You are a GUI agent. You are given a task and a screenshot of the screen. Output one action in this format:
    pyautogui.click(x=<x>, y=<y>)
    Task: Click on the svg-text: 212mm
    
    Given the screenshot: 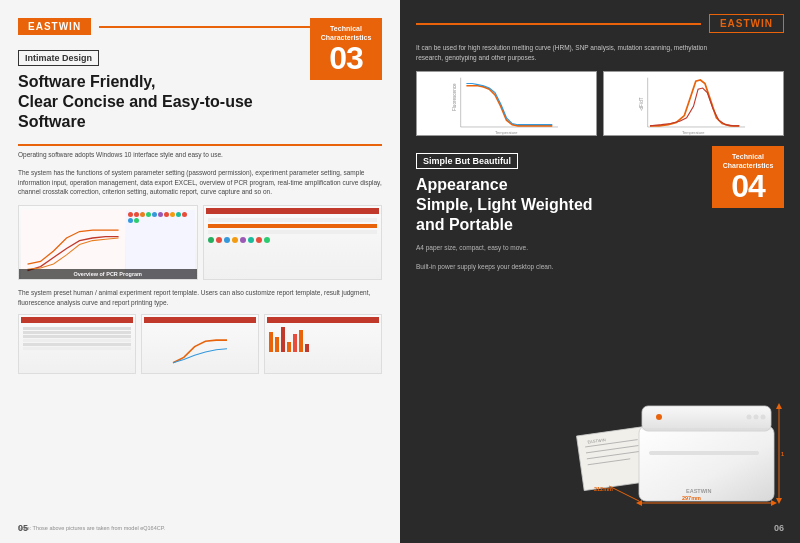 What is the action you would take?
    pyautogui.click(x=604, y=489)
    